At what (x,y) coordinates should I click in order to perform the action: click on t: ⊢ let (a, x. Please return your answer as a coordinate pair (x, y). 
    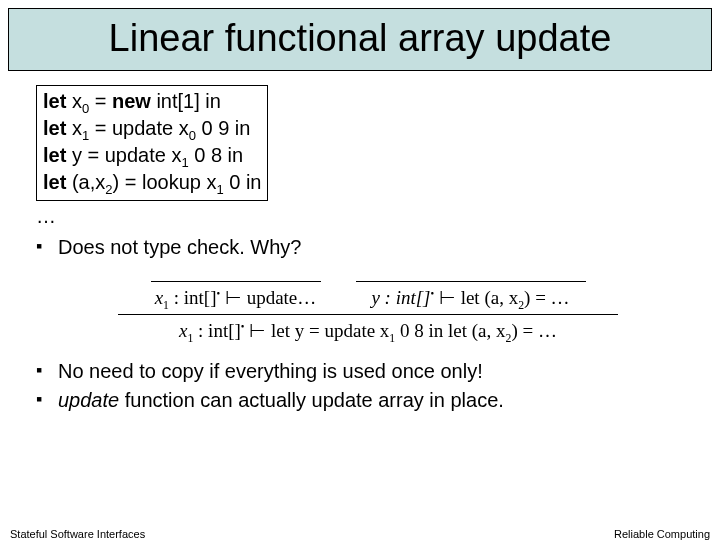
    Looking at the image, I should click on (476, 298).